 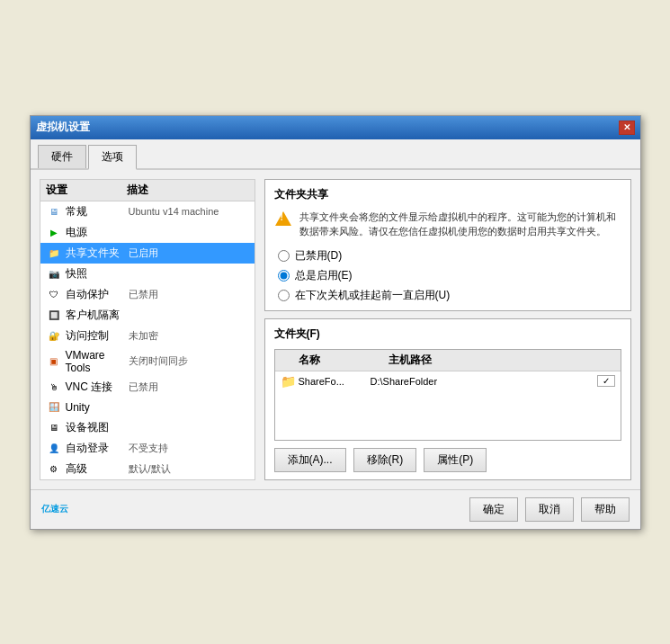 I want to click on ok-button: 确定, so click(x=494, y=509).